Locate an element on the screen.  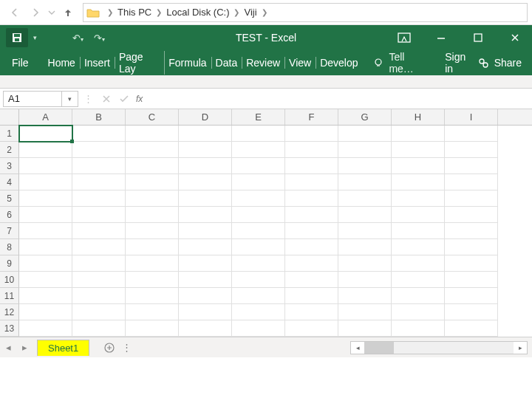
share-button: Share is located at coordinates (502, 63).